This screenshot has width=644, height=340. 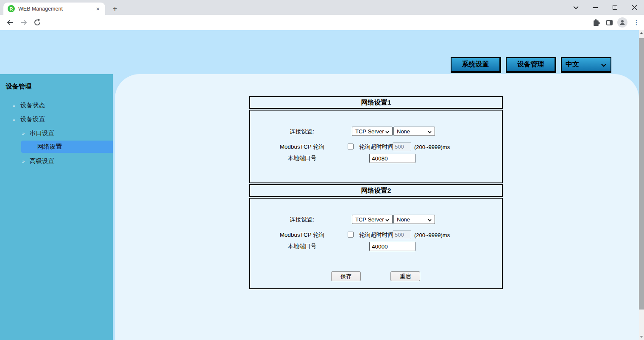 What do you see at coordinates (609, 22) in the screenshot?
I see `side-panel-icon` at bounding box center [609, 22].